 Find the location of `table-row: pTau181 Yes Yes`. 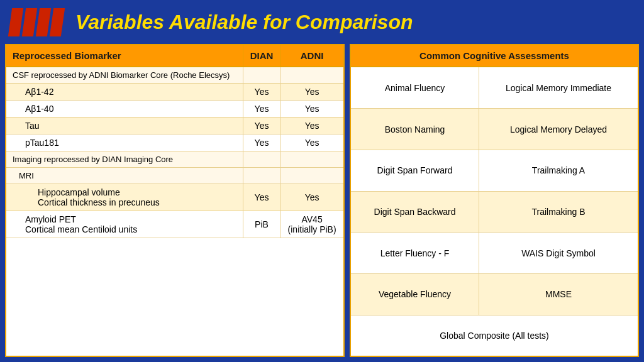

table-row: pTau181 Yes Yes is located at coordinates (175, 143).